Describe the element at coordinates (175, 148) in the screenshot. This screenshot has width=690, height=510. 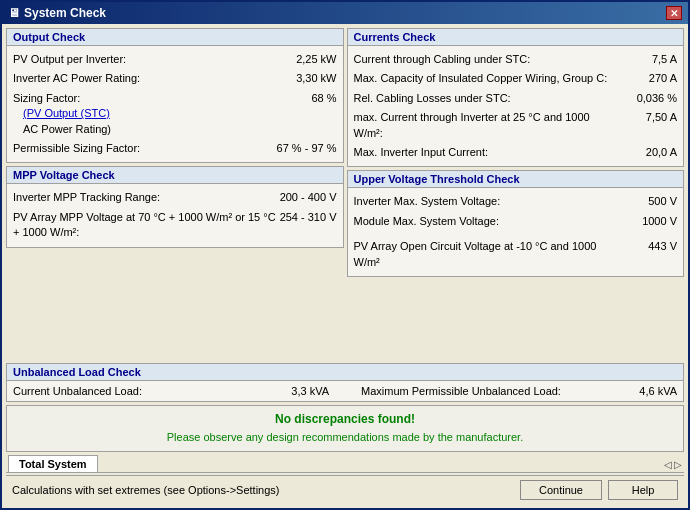
I see `list-item: Permissible Sizing Factor: 67 % - 97 %` at that location.